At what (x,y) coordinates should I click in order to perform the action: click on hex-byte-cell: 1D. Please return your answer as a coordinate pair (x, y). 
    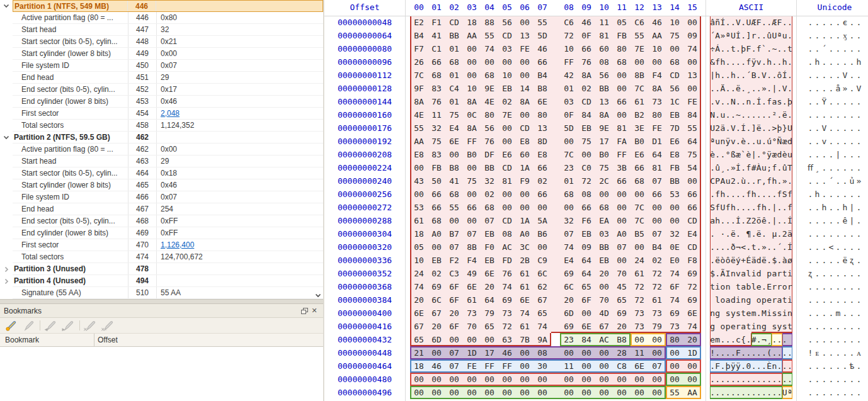
    Looking at the image, I should click on (472, 353).